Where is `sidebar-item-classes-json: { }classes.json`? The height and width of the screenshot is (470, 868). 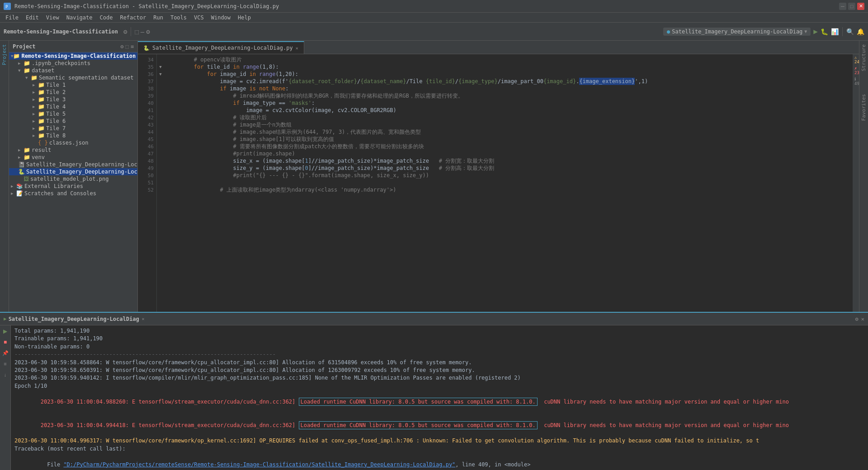
sidebar-item-classes-json: { }classes.json is located at coordinates (73, 143).